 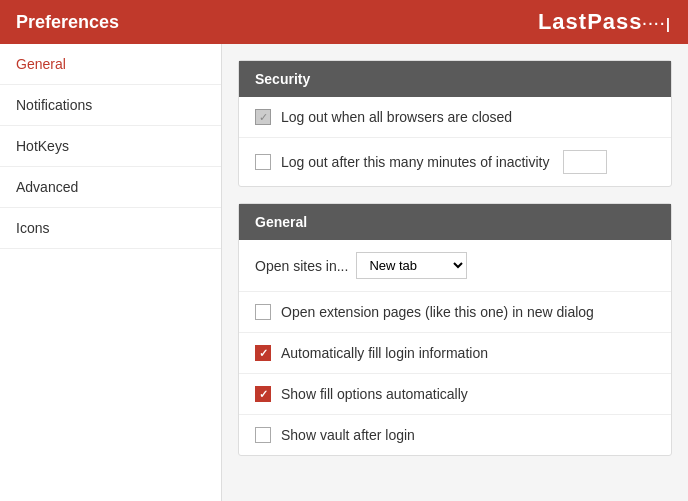 What do you see at coordinates (412, 266) in the screenshot?
I see `open-sites-select: New tab Current tab New window` at bounding box center [412, 266].